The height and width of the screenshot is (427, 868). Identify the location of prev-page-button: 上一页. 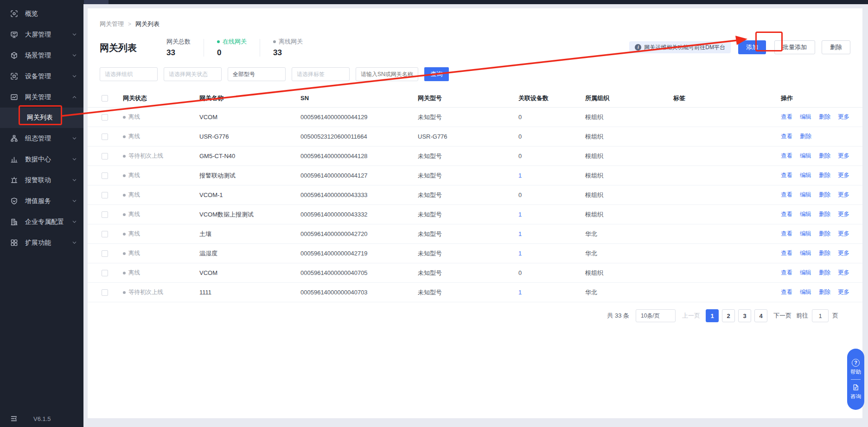
(691, 316).